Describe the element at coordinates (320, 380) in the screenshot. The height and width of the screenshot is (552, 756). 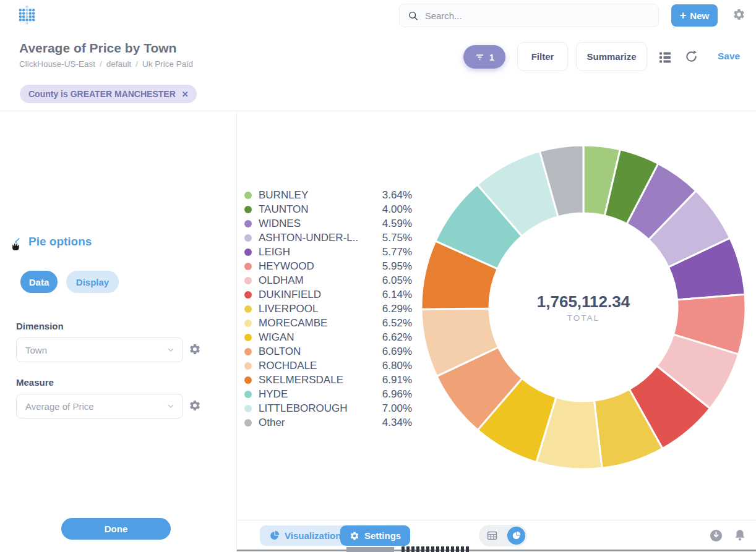
I see `legend-label: SKELMERSDALE` at that location.